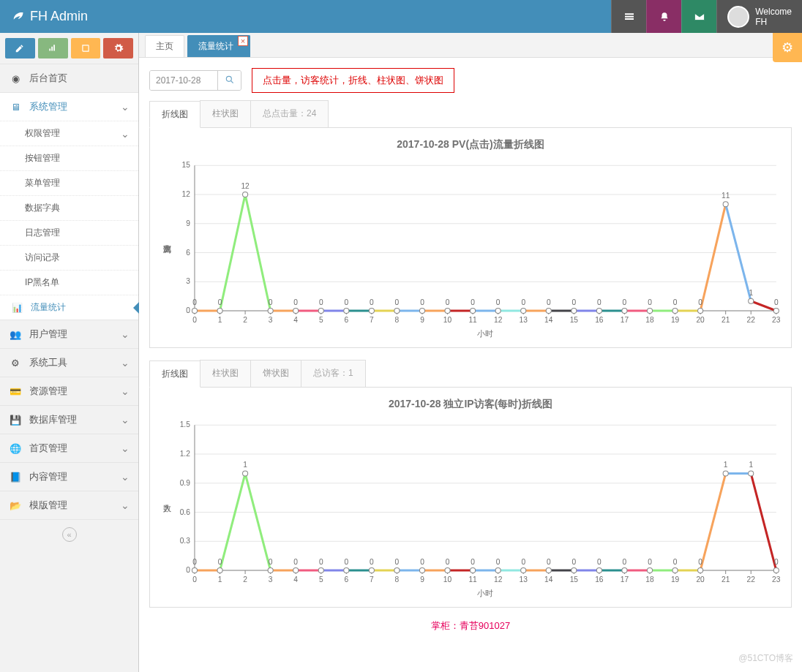 This screenshot has height=672, width=802. Describe the element at coordinates (20, 48) in the screenshot. I see `sb-pencil` at that location.